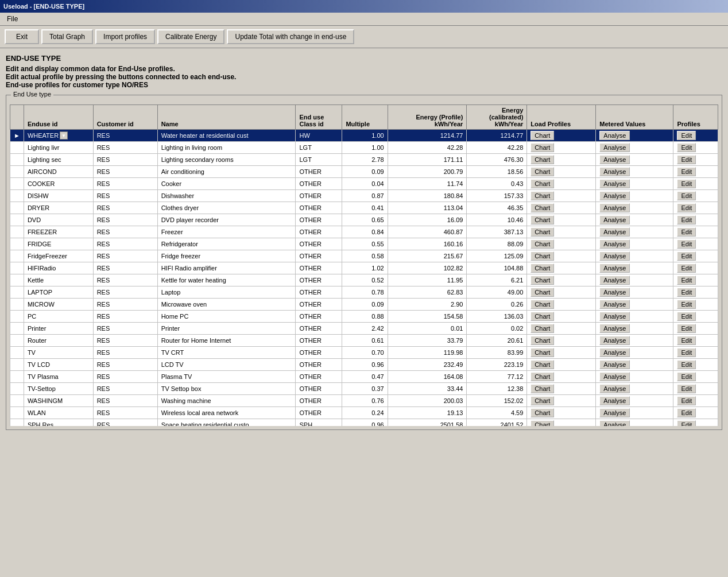 The image size is (728, 577). Describe the element at coordinates (365, 401) in the screenshot. I see `cell-multiple: 0.76` at that location.